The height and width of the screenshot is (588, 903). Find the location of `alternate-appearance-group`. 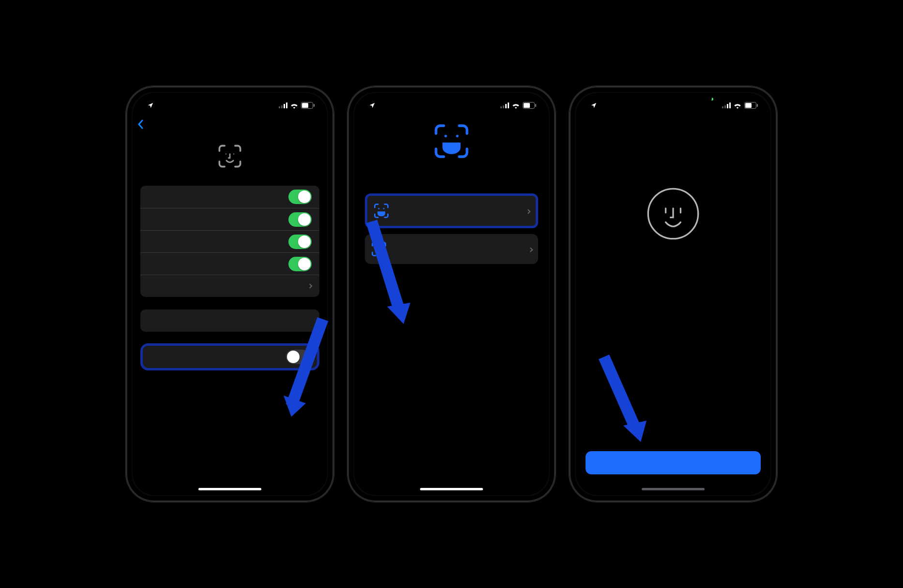

alternate-appearance-group is located at coordinates (230, 321).